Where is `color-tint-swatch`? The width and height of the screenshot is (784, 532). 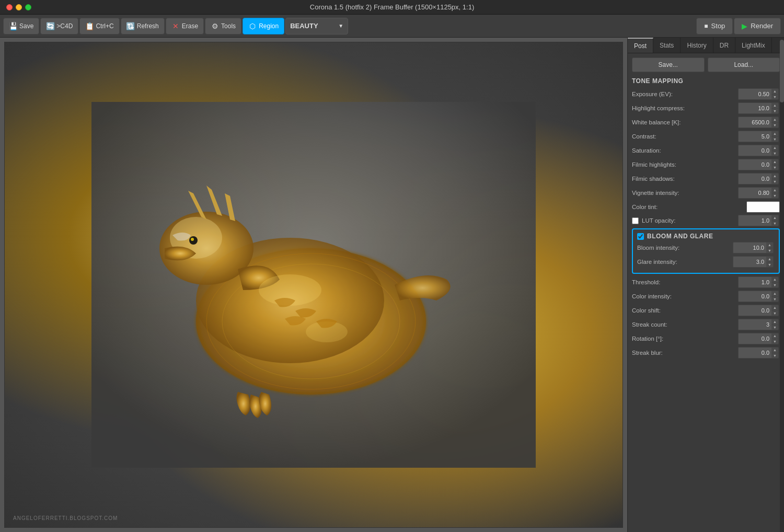
color-tint-swatch is located at coordinates (763, 207).